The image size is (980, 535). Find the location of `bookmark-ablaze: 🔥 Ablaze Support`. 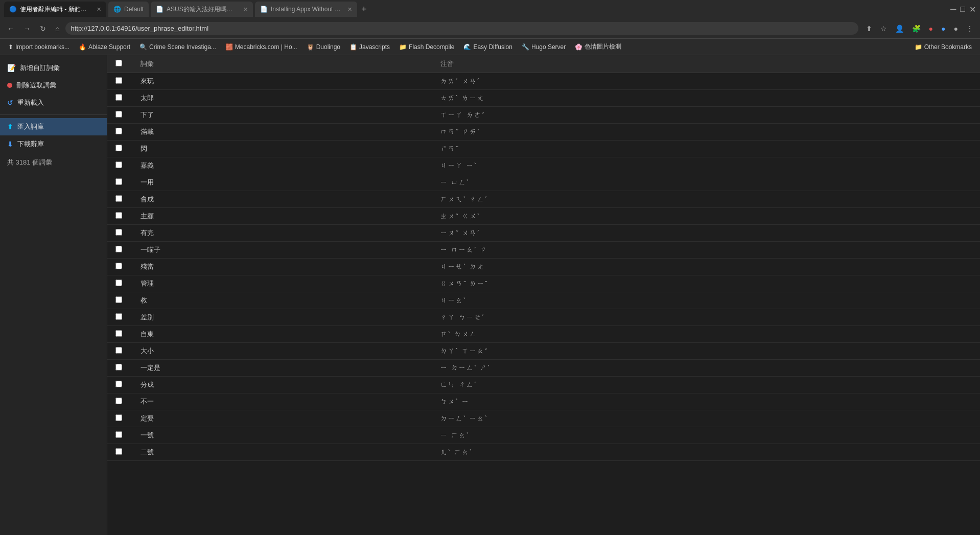

bookmark-ablaze: 🔥 Ablaze Support is located at coordinates (104, 47).